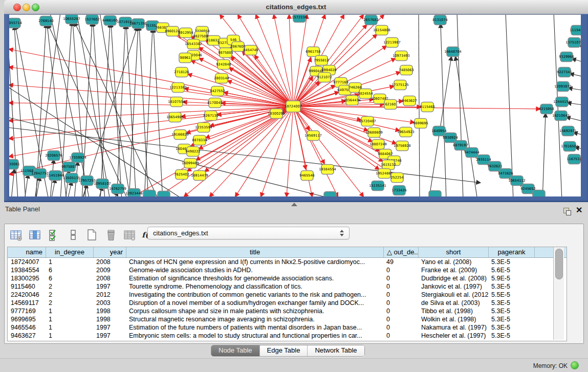 The image size is (588, 372). What do you see at coordinates (181, 73) in the screenshot?
I see `yellow-node: 2718126` at bounding box center [181, 73].